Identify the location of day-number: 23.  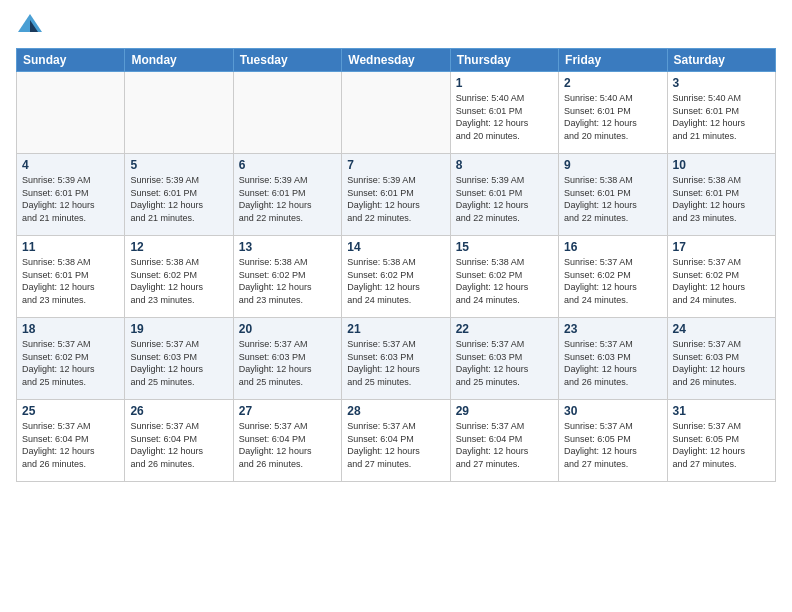
(612, 329).